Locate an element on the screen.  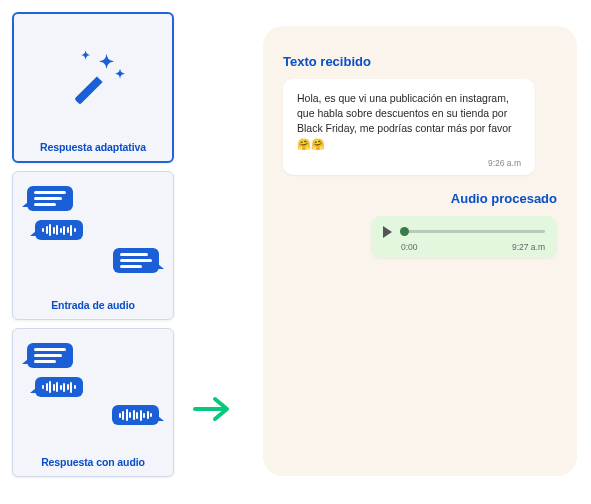
card-label: Respuesta adaptativa is located at coordinates (93, 146).